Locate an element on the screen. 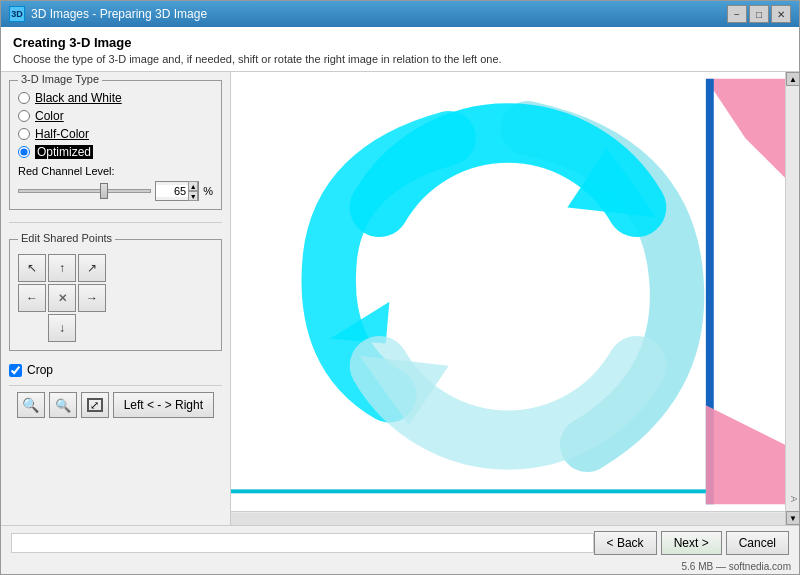  zoom-out-button: 🔍− is located at coordinates (63, 405).